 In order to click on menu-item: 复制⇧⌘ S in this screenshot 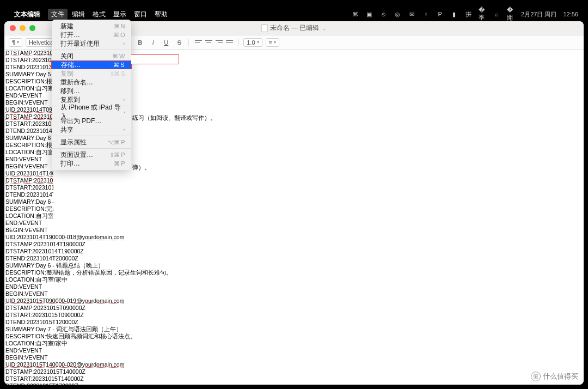, I will do `click(91, 74)`.